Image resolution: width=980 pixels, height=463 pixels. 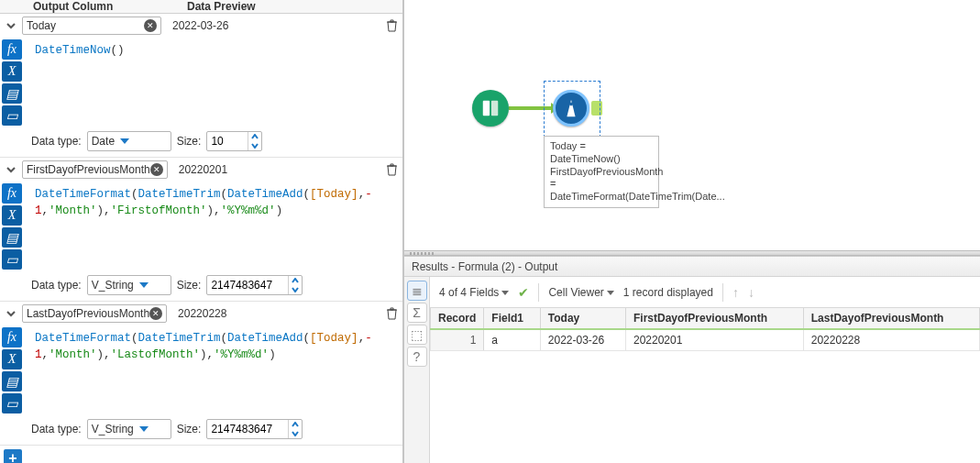 I want to click on results-gutter: ≣ Σ ⬚ ?, so click(x=417, y=370).